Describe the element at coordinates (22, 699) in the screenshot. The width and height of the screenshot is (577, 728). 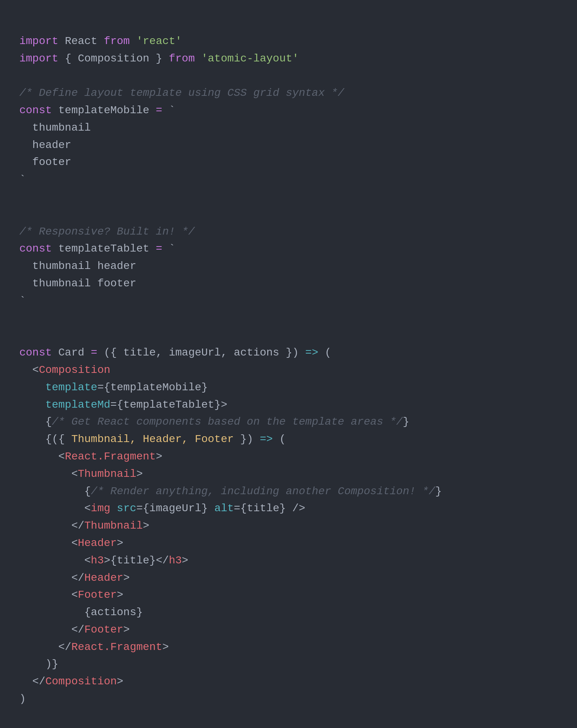
I see `code-token: )` at that location.